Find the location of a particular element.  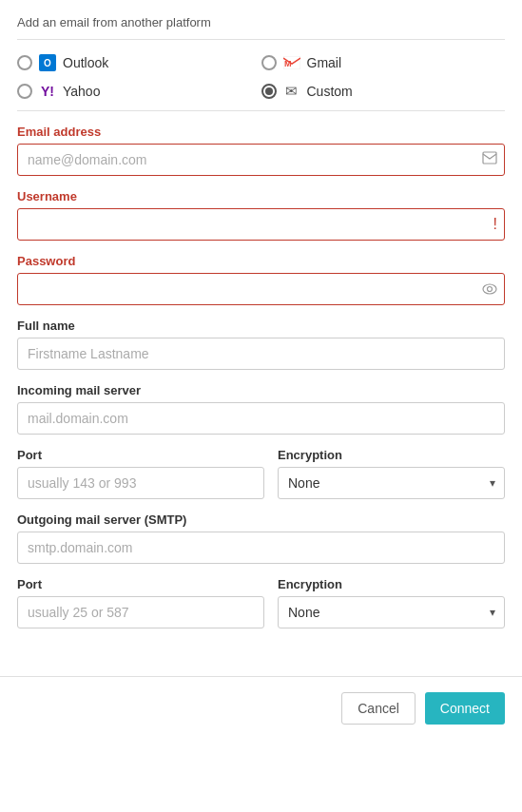

password-group: Password is located at coordinates (261, 280).